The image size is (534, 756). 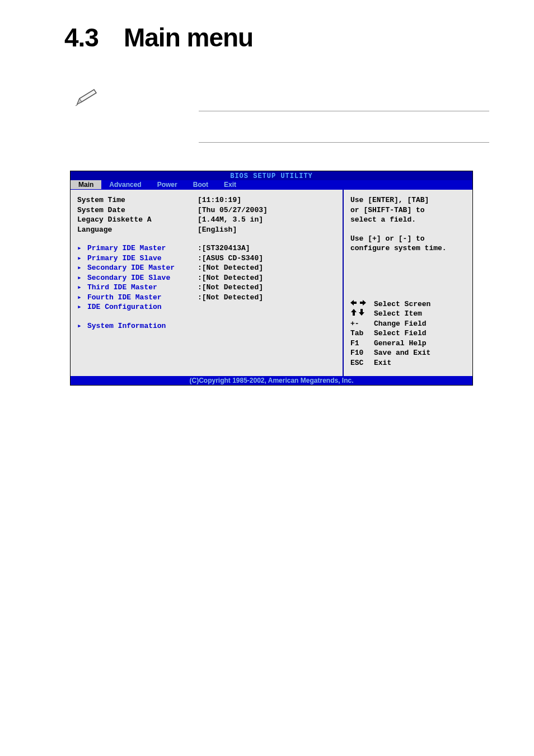 What do you see at coordinates (208, 230) in the screenshot?
I see `field-language: Language [English]` at bounding box center [208, 230].